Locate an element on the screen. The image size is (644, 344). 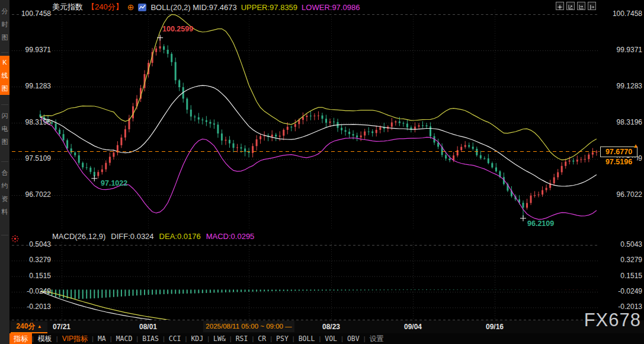
x-tick-label: 09/16 is located at coordinates (495, 327).